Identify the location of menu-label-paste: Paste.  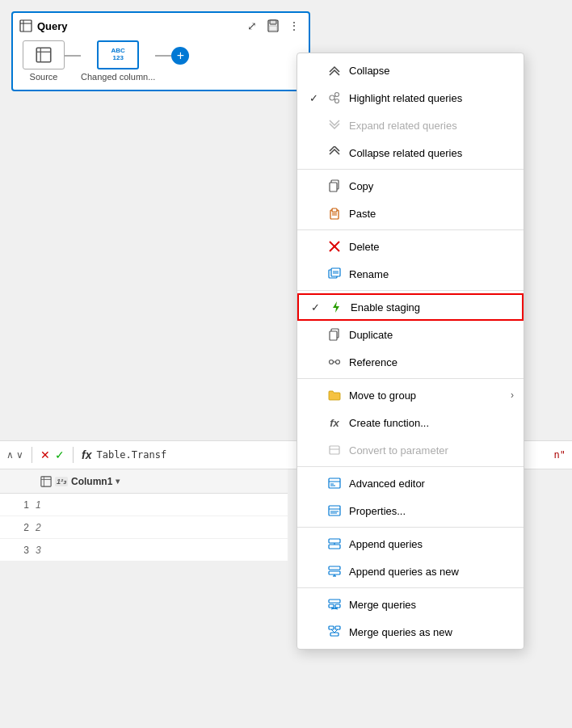
(431, 213).